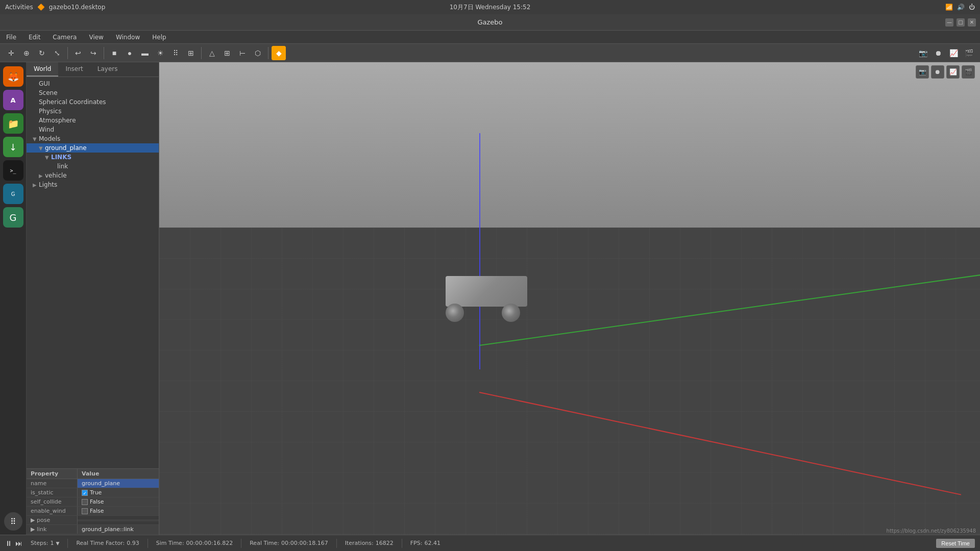 The height and width of the screenshot is (551, 980). I want to click on menu-camera: Camera, so click(64, 37).